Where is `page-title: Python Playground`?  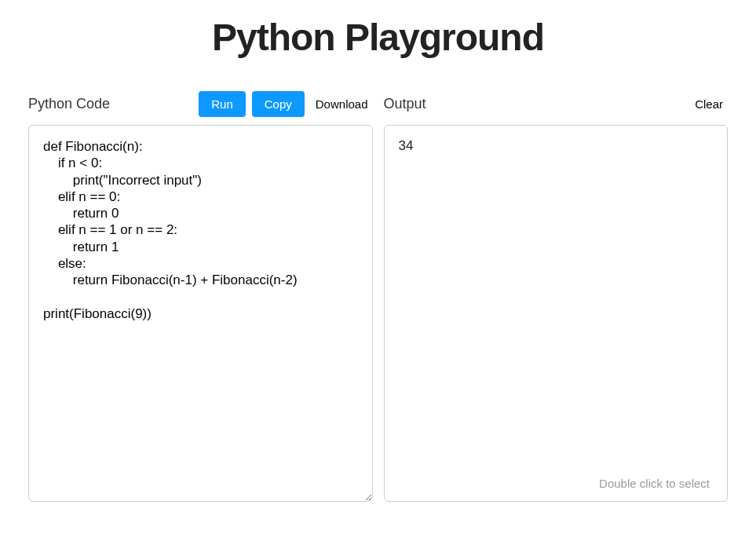 page-title: Python Playground is located at coordinates (378, 38).